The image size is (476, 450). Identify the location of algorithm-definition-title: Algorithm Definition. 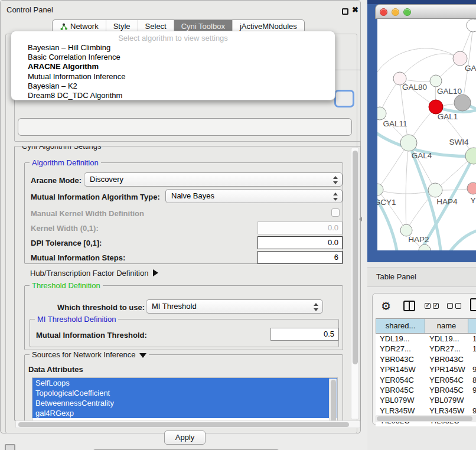
(65, 163).